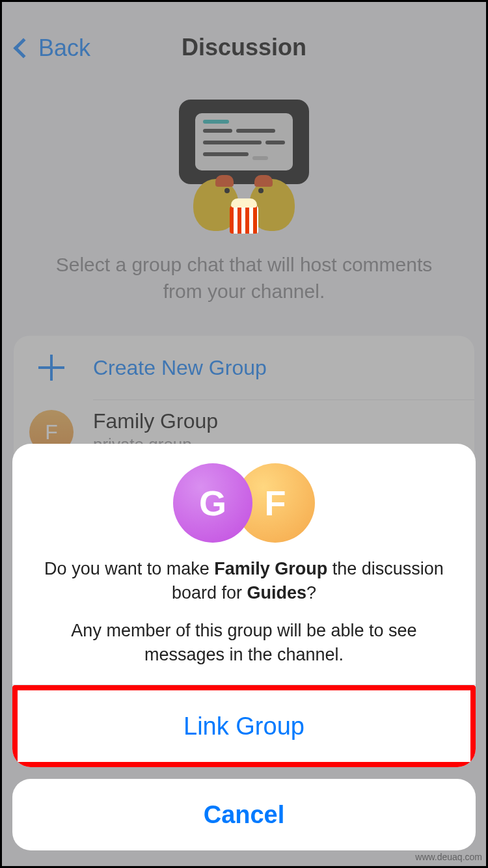  I want to click on avatar-pair: G F, so click(244, 503).